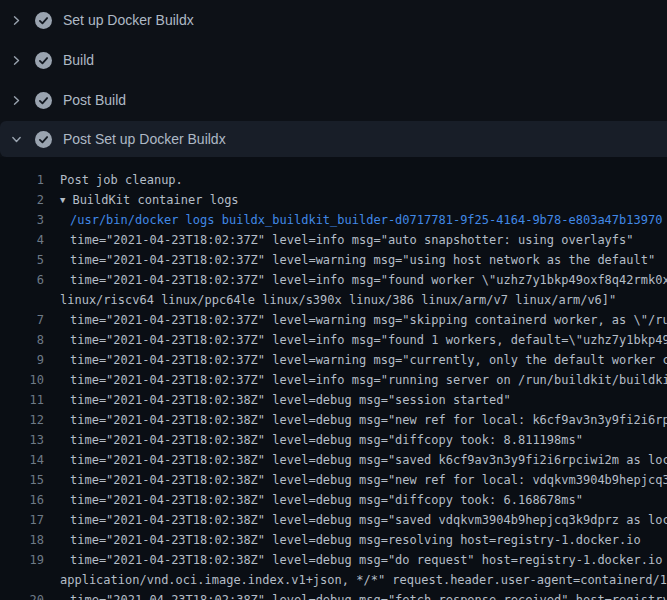 The image size is (667, 600). I want to click on log-row: 10time="2021-04-23T18:02:37Z" level=info…, so click(334, 380).